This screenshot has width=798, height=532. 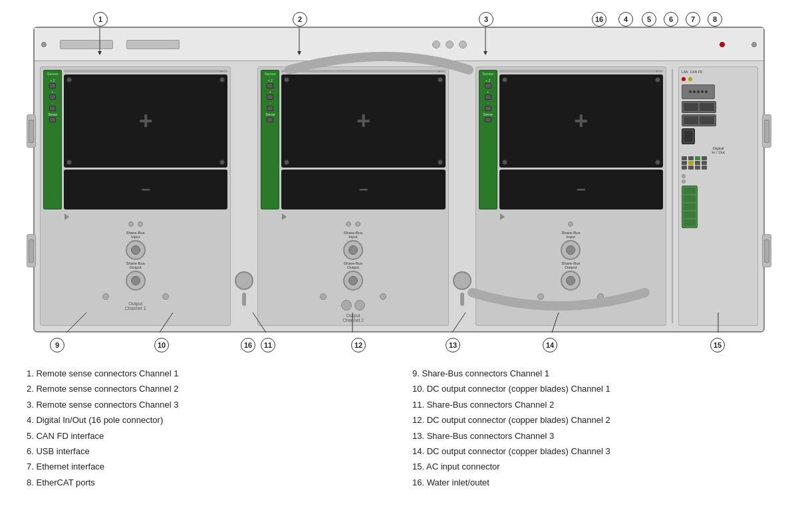 What do you see at coordinates (581, 140) in the screenshot?
I see `ch3-power: + - + −` at bounding box center [581, 140].